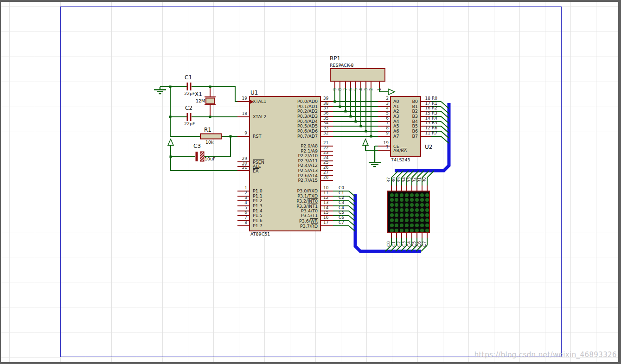  I want to click on rp1-body, so click(358, 75).